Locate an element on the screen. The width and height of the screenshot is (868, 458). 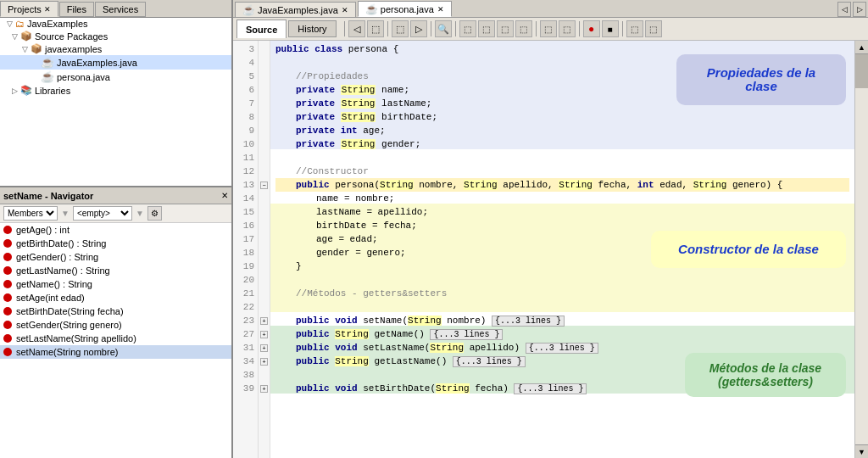
toolbar-btn-5: ⬚ is located at coordinates (548, 29).